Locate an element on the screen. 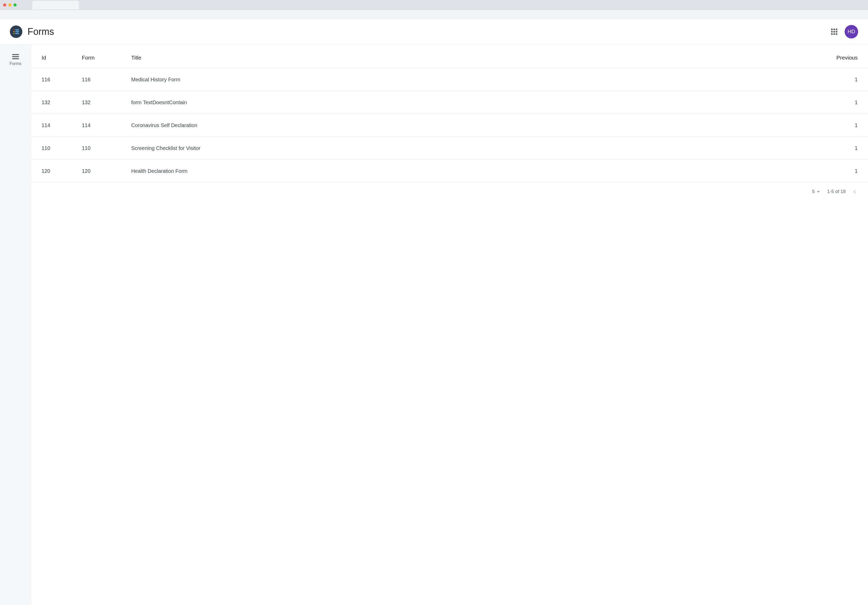  cell-id: 120 is located at coordinates (62, 171).